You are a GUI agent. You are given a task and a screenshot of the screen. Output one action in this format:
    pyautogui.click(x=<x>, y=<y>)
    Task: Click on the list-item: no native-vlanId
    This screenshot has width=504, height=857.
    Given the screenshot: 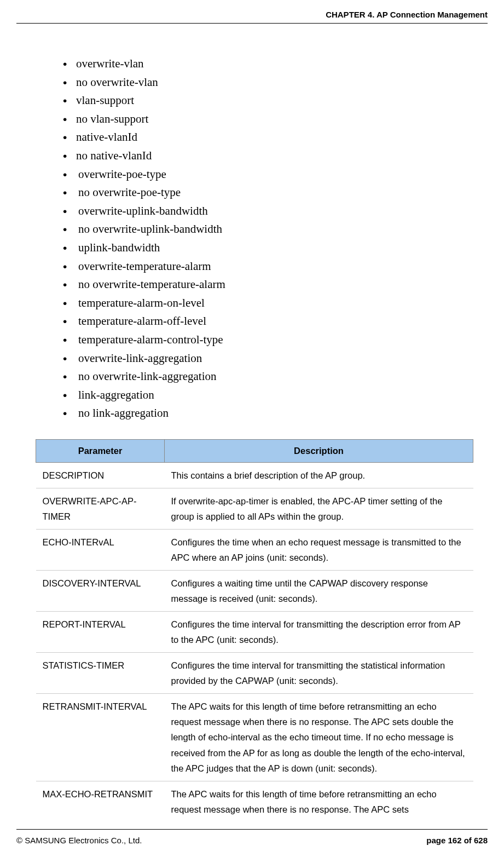 What is the action you would take?
    pyautogui.click(x=267, y=156)
    